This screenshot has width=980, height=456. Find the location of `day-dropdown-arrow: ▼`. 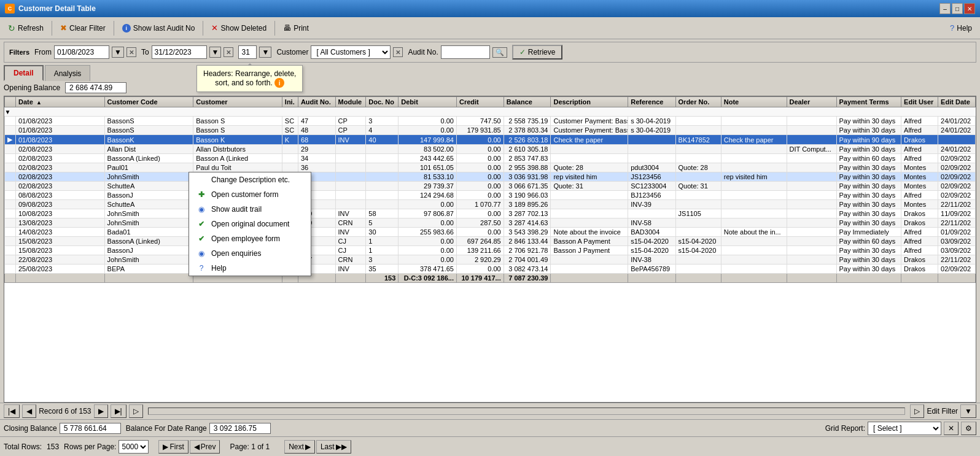

day-dropdown-arrow: ▼ is located at coordinates (265, 52).